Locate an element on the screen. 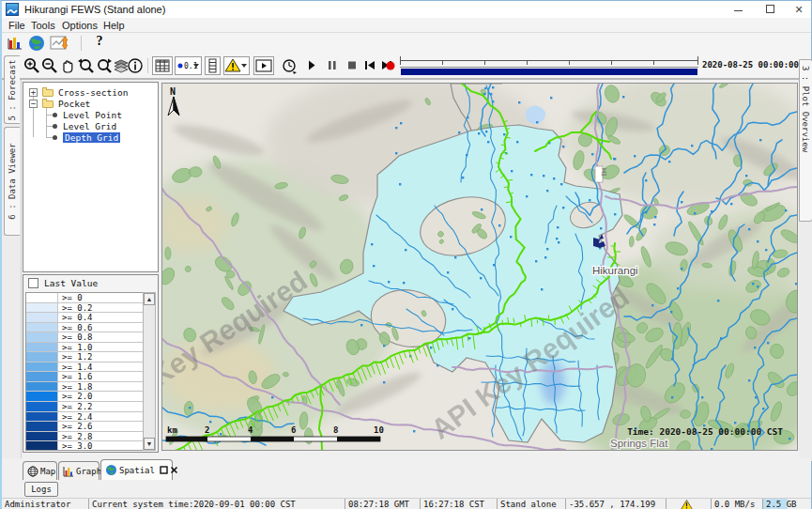 The width and height of the screenshot is (812, 509). tab-plot-overview: 3 : Plot Overview is located at coordinates (805, 141).